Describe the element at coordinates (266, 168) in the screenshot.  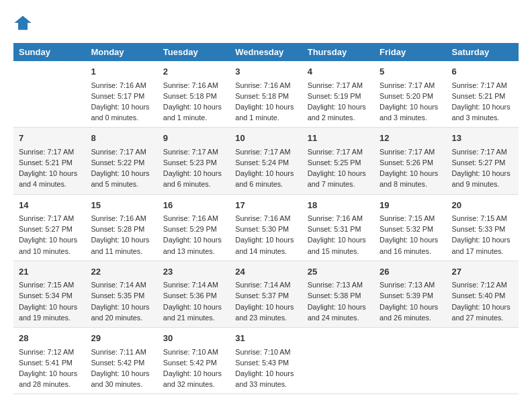
I see `day-info: Sunrise: 7:17 AMSunset: 5:24 PMDaylight:…` at that location.